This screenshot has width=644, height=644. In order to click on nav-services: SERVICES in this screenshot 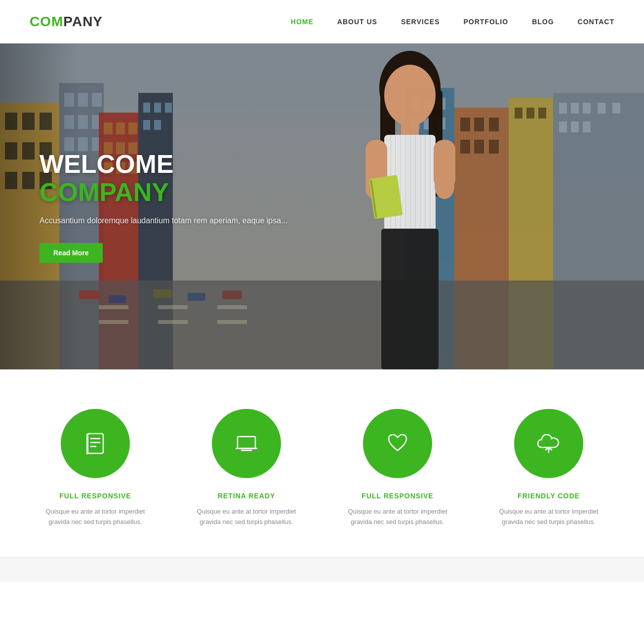, I will do `click(421, 22)`.